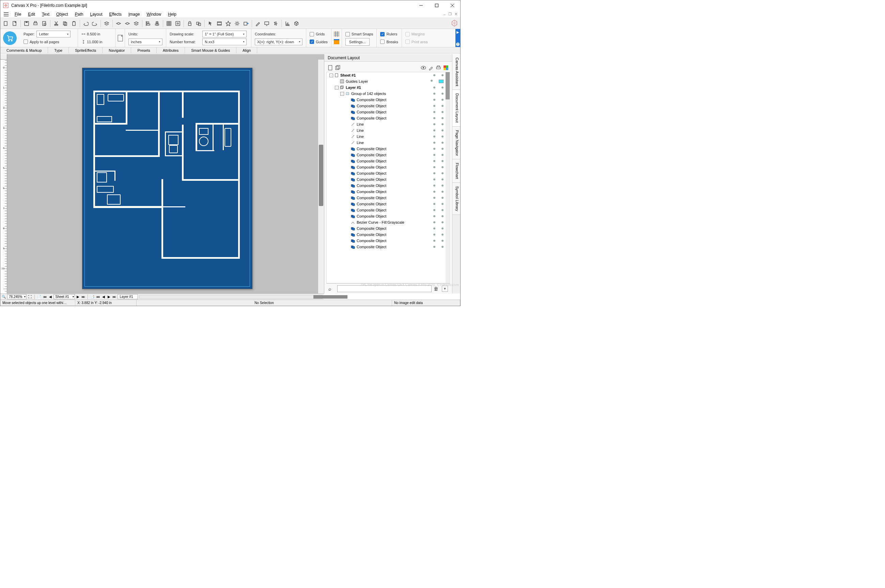 The image size is (885, 588). I want to click on prev-sheet-button: ◀, so click(50, 297).